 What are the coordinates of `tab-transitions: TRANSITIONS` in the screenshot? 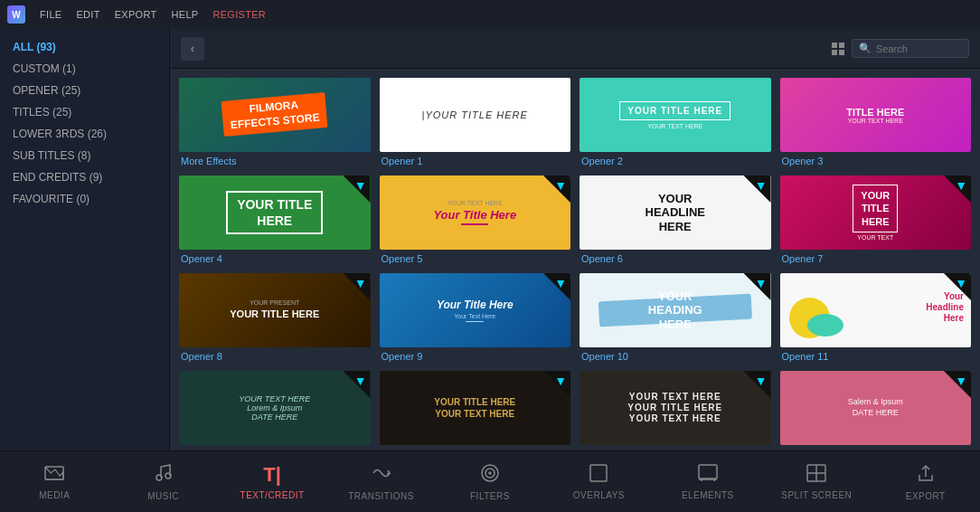 It's located at (382, 482).